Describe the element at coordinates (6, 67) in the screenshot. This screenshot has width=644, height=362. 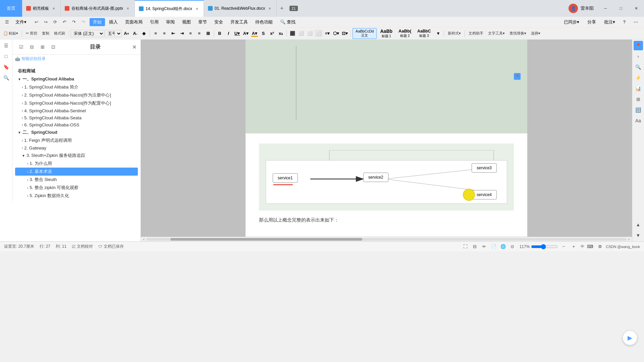
I see `sidebar-bookmark-icon: 🔖` at that location.